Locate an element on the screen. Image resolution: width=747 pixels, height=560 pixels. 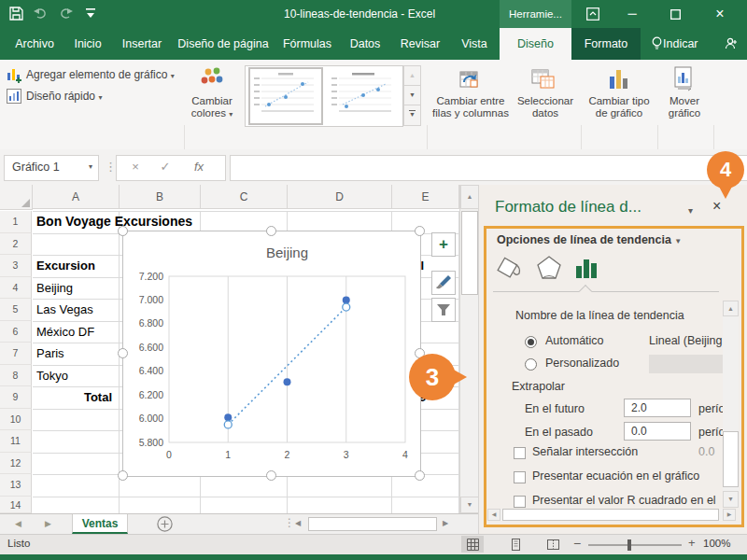
intercept-checkbox is located at coordinates (519, 454).